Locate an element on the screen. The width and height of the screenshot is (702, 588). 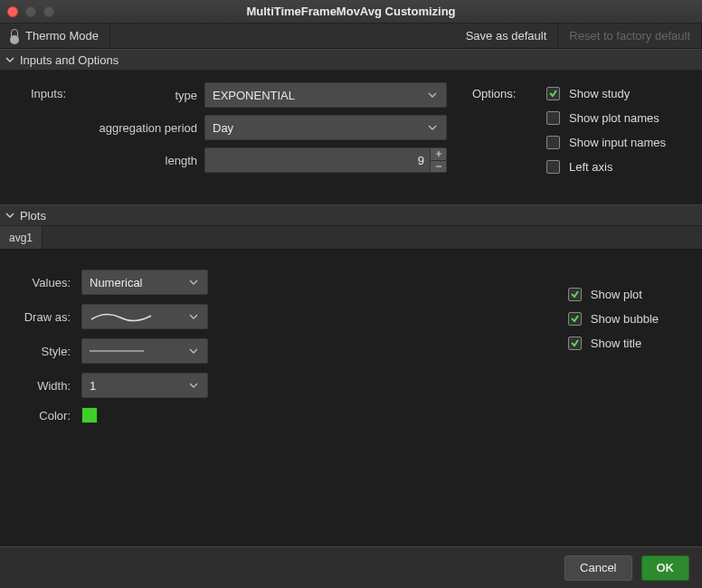
footer: Cancel OK is located at coordinates (351, 567).